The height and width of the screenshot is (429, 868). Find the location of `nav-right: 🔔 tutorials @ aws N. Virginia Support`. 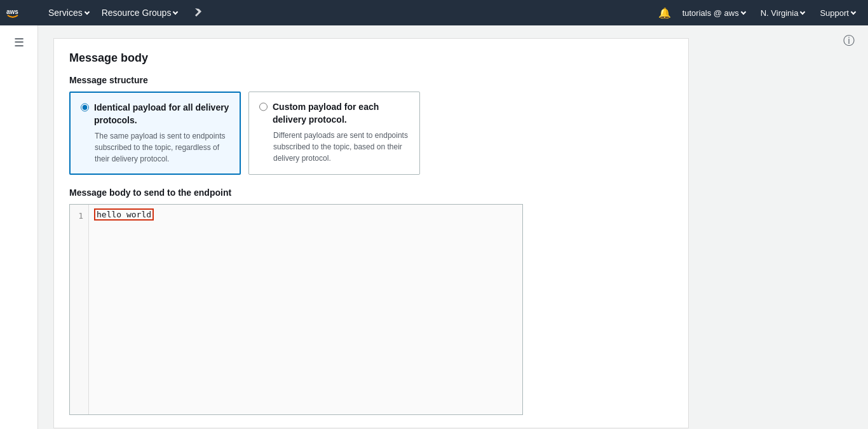

nav-right: 🔔 tutorials @ aws N. Virginia Support is located at coordinates (759, 13).